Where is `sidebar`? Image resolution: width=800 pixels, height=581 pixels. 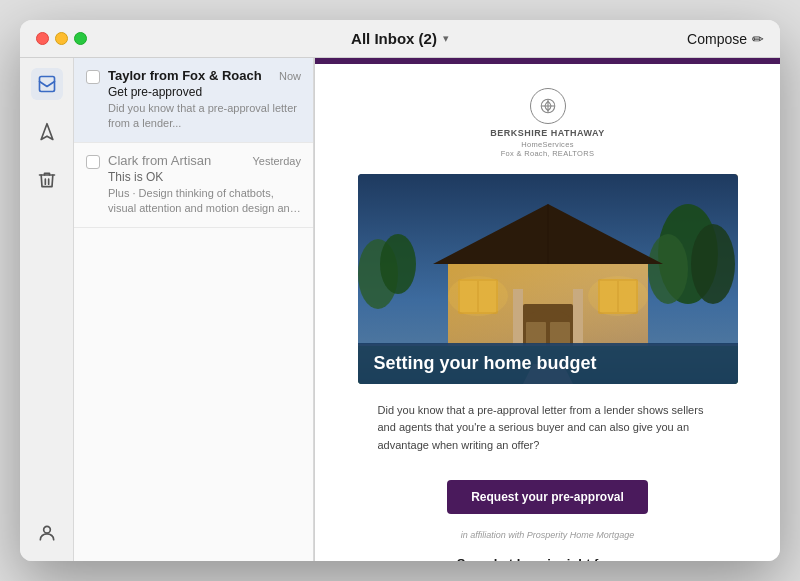
sidebar is located at coordinates (47, 310).